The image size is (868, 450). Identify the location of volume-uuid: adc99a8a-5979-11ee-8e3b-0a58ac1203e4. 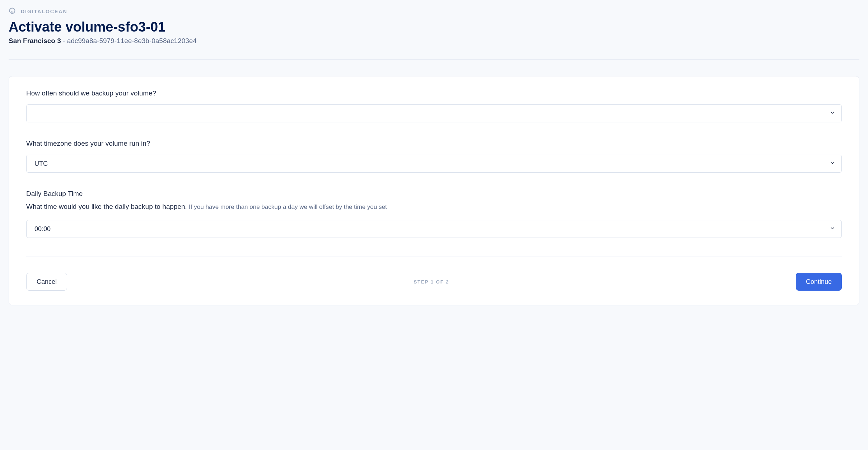
(132, 41).